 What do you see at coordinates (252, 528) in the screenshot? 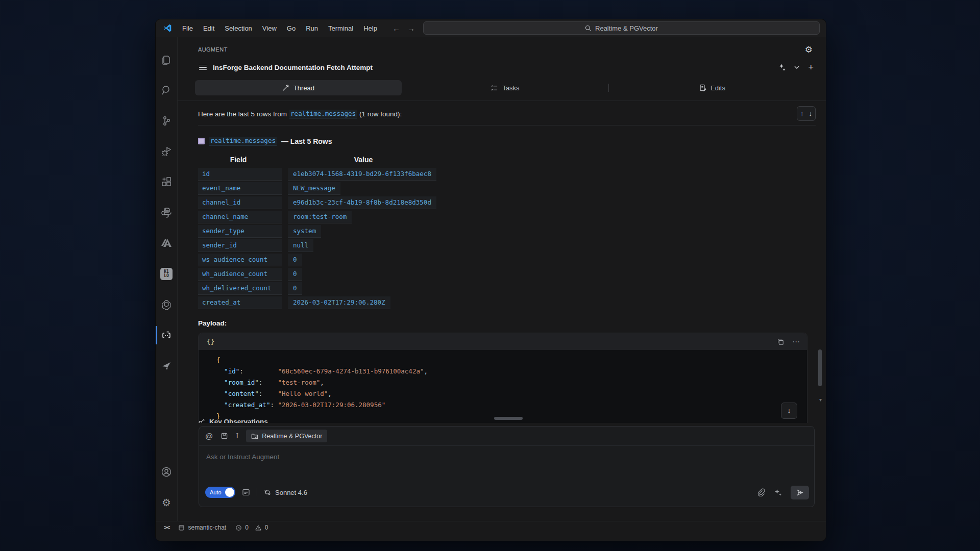
I see `problems-indicator: 0 0` at bounding box center [252, 528].